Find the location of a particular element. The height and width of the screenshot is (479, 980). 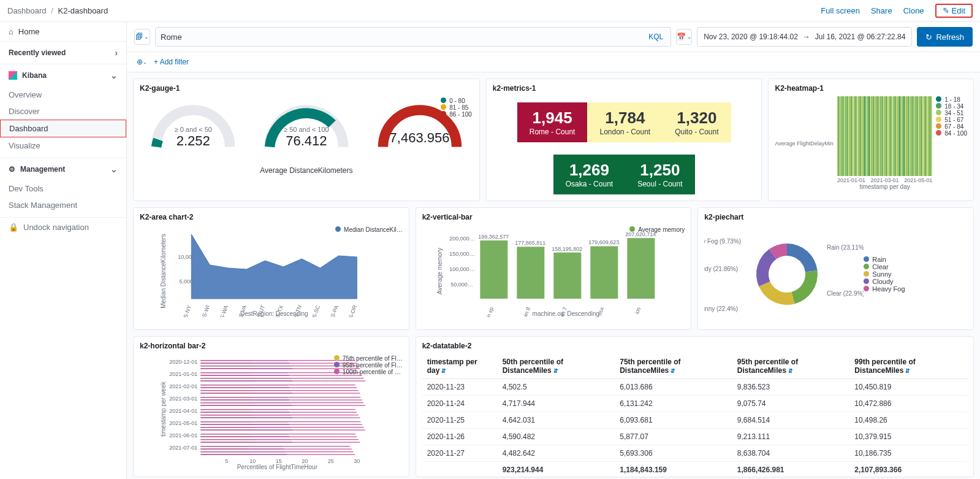

table-row: 2020-11-234,502.56,013.6869,836.52310,45… is located at coordinates (695, 388).